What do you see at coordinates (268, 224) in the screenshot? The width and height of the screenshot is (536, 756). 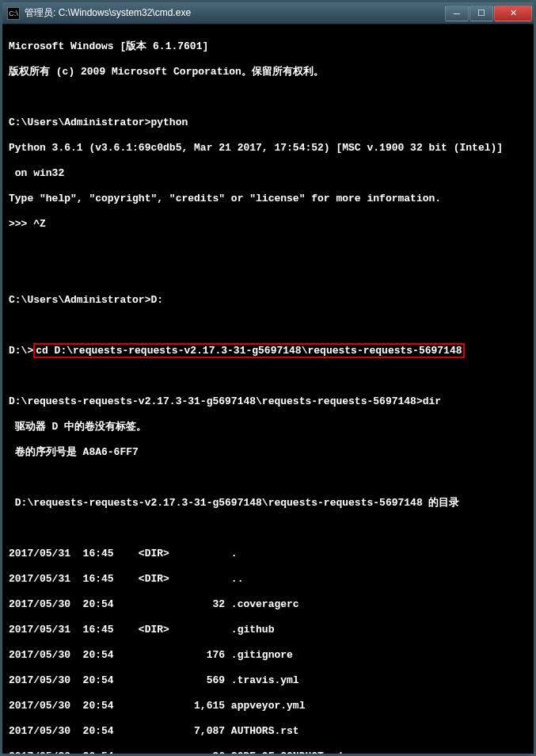 I see `python-exit: >>> ^Z` at bounding box center [268, 224].